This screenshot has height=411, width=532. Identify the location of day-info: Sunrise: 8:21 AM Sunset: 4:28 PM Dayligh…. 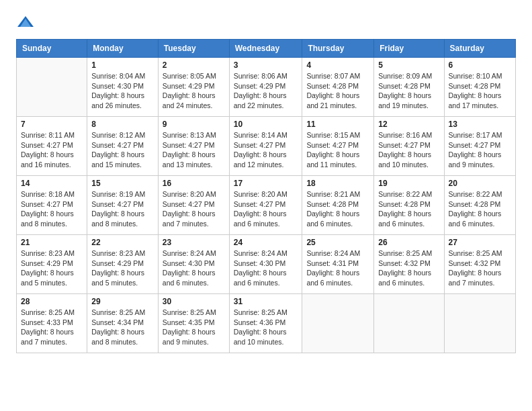
(338, 210).